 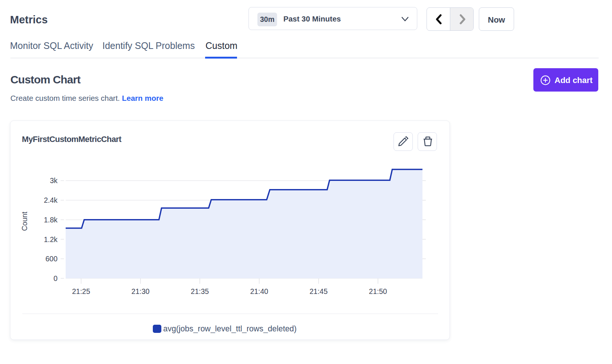 What do you see at coordinates (378, 291) in the screenshot?
I see `svg-text: 21:50` at bounding box center [378, 291].